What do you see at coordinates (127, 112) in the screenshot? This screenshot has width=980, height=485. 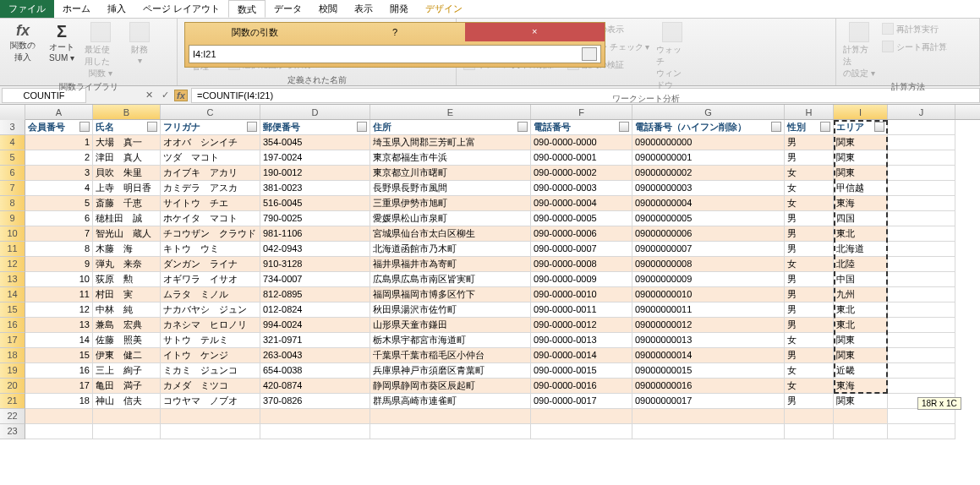 I see `col-header-b: B` at bounding box center [127, 112].